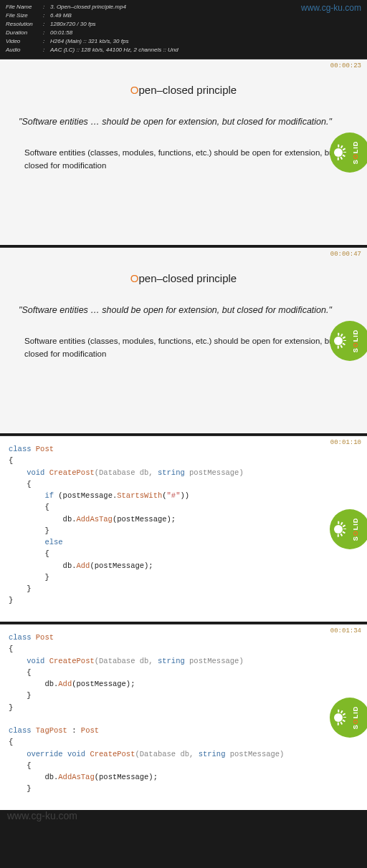 The image size is (367, 868). Describe the element at coordinates (184, 818) in the screenshot. I see `footer: www.cg-ku.com` at that location.